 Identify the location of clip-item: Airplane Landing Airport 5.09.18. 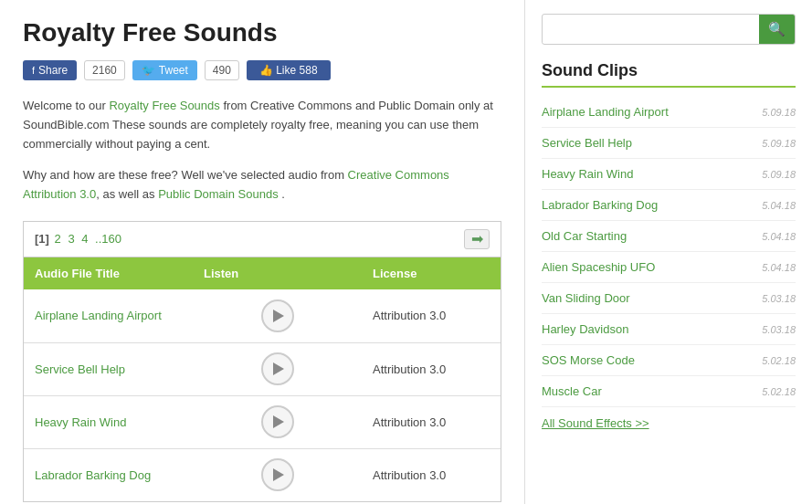
(669, 112).